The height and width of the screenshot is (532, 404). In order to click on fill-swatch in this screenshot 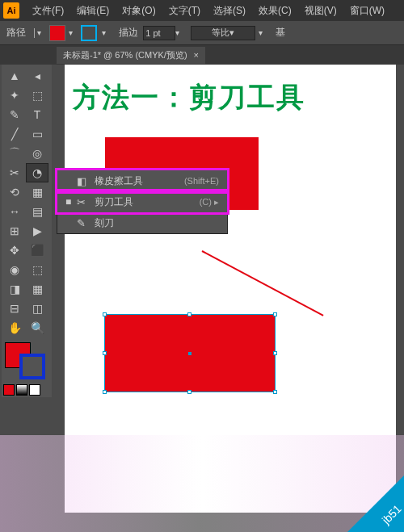, I will do `click(57, 33)`.